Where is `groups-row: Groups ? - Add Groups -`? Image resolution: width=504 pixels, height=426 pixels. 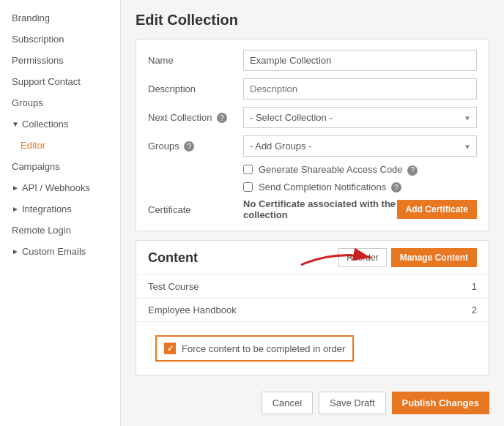
groups-row: Groups ? - Add Groups - is located at coordinates (312, 146).